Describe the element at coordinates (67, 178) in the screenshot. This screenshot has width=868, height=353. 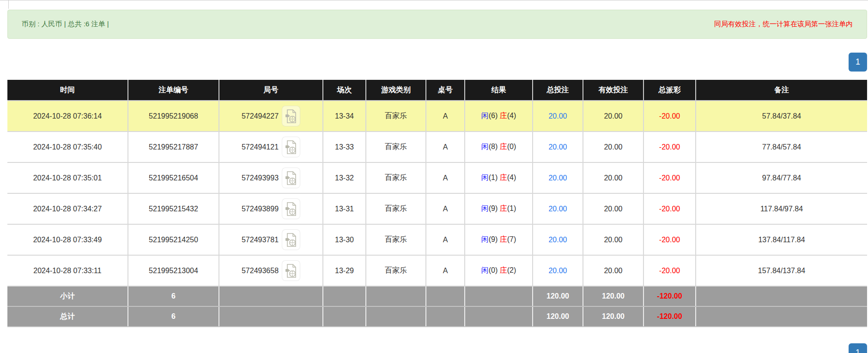
I see `time-cell: 2024-10-28 07:35:01` at that location.